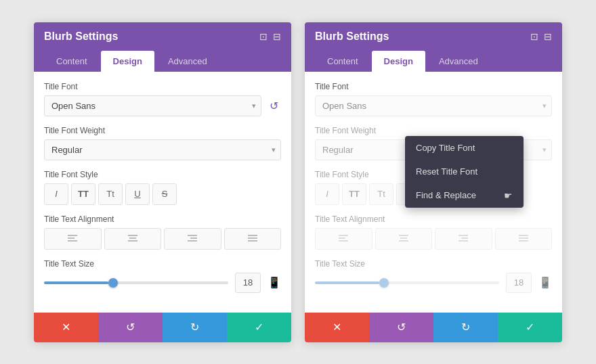  I want to click on right-panel-footer: ✕ ↺ ↻ ✓, so click(433, 327).